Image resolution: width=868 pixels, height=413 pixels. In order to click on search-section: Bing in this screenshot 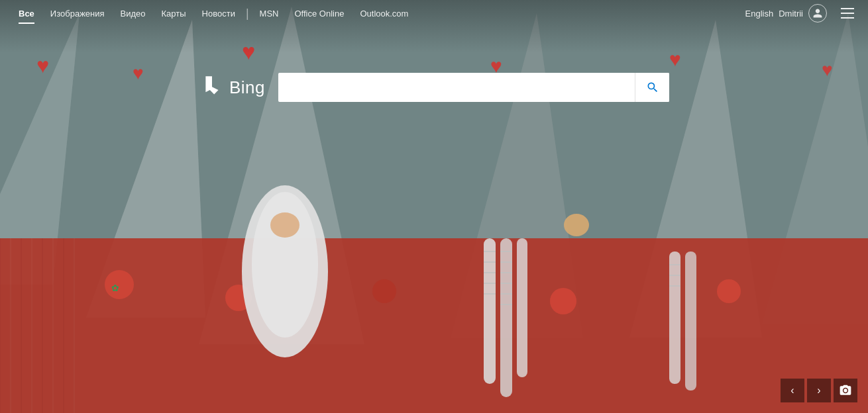, I will do `click(434, 87)`.